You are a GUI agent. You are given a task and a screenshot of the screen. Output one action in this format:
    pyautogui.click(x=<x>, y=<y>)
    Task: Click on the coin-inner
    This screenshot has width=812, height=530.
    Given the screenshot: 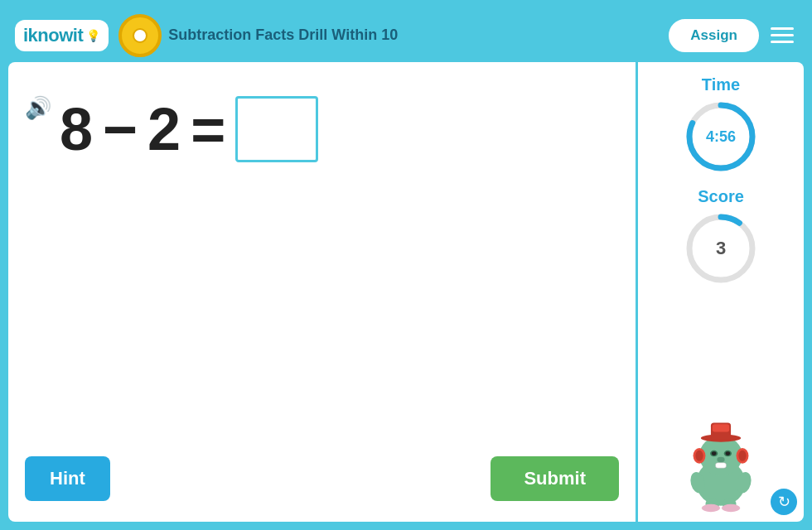 What is the action you would take?
    pyautogui.click(x=140, y=36)
    